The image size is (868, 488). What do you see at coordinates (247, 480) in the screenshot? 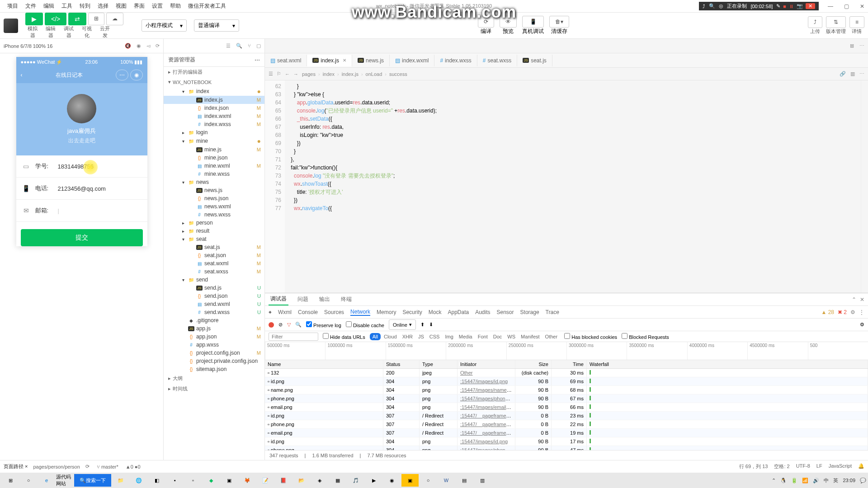
I see `firefox-icon: 🦊` at bounding box center [247, 480].